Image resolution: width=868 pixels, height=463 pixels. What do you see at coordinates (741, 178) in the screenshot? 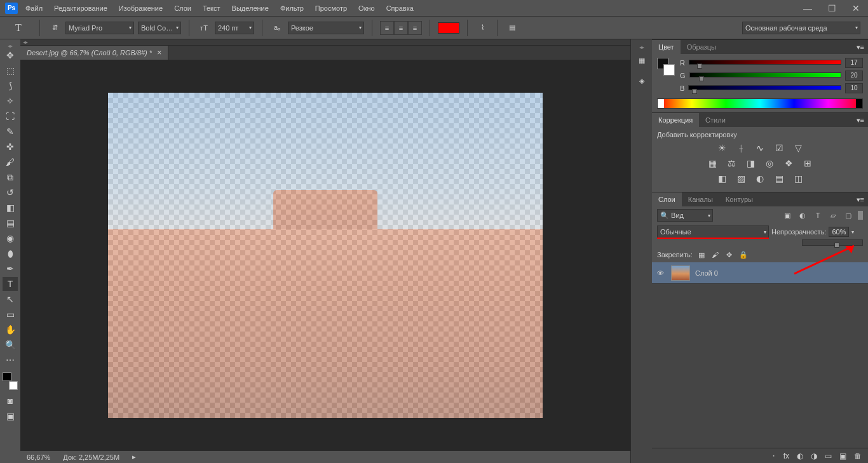
I see `posterize-icon: ▨` at bounding box center [741, 178].